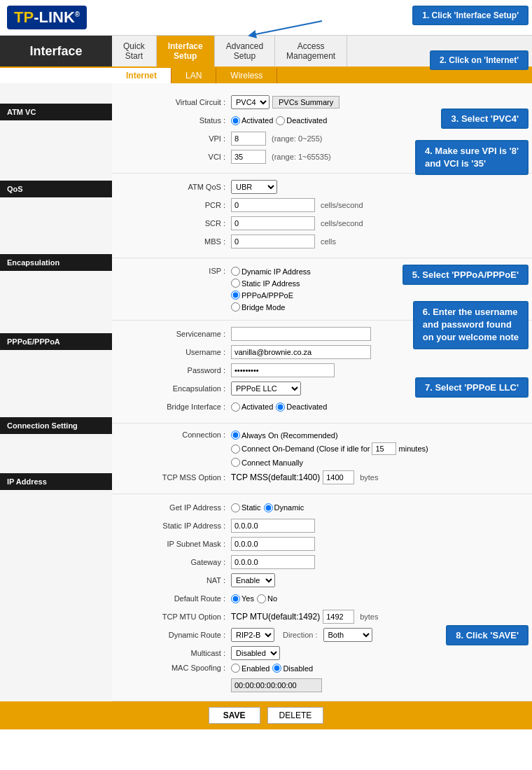 This screenshot has height=770, width=532. What do you see at coordinates (175, 271) in the screenshot?
I see `isp-label: ISP :` at bounding box center [175, 271].